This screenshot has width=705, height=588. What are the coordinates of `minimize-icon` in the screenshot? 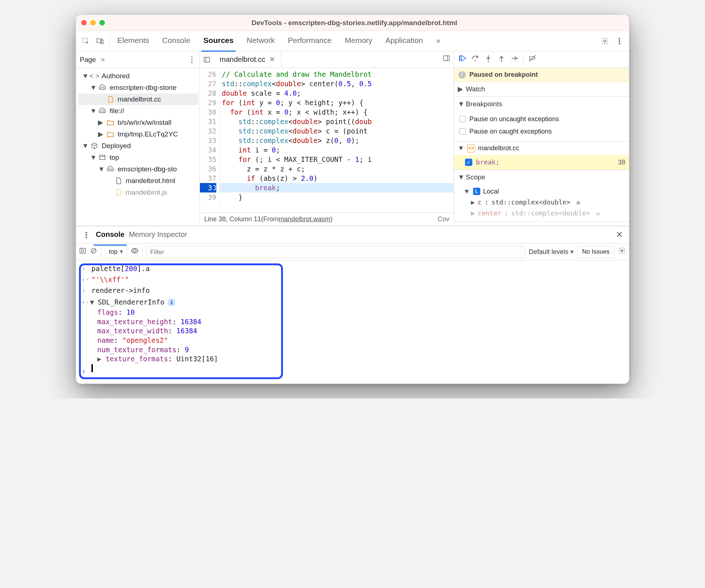 It's located at (93, 23).